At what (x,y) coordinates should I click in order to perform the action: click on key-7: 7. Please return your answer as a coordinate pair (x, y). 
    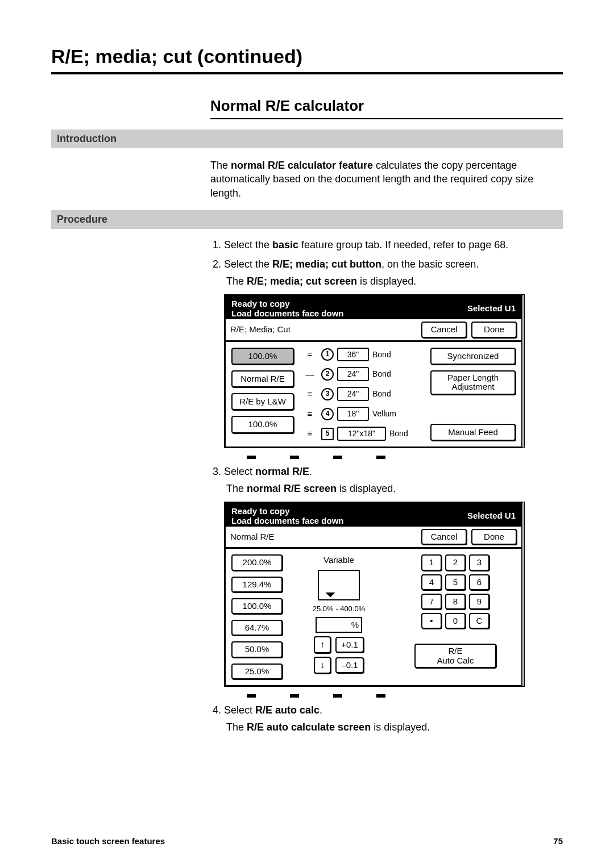
    Looking at the image, I should click on (432, 602).